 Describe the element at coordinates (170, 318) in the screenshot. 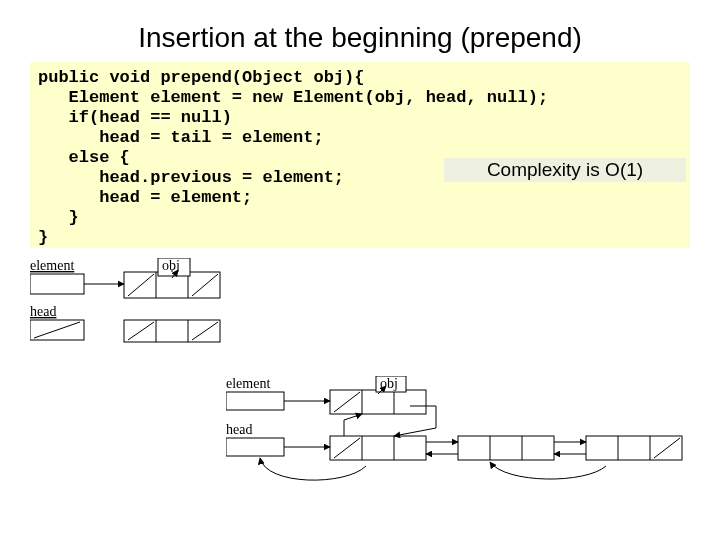

I see `diagram-empty-case: element obj head` at that location.